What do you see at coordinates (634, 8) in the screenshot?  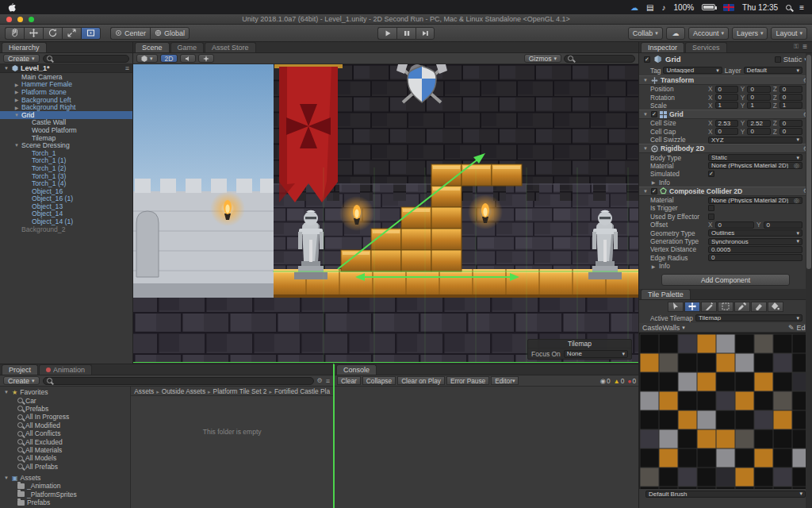 I see `cloud-status-icon: ☁` at bounding box center [634, 8].